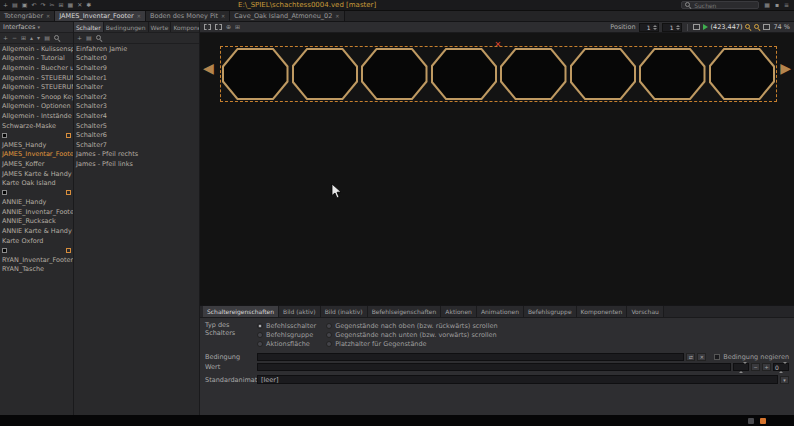 The image size is (794, 426). I want to click on interface-list-item: Allgemein - Snoop Key Menu, so click(36, 97).